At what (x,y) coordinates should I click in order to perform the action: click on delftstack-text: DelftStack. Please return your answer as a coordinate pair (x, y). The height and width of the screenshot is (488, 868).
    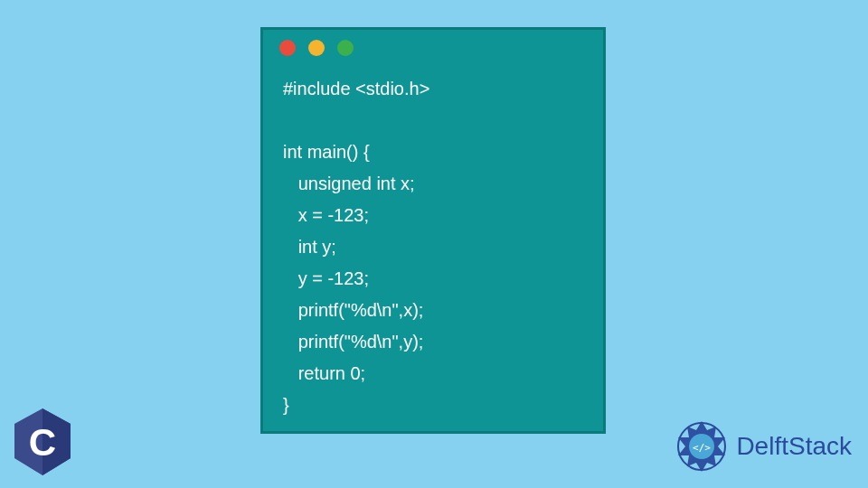
    Looking at the image, I should click on (794, 446).